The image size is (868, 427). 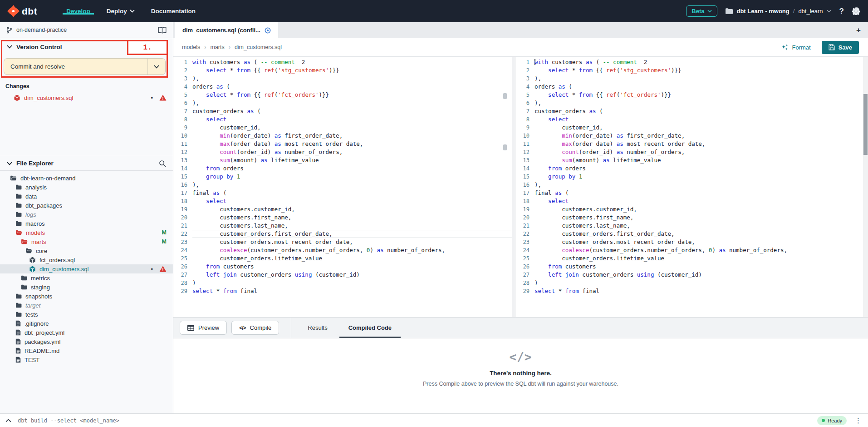 What do you see at coordinates (840, 47) in the screenshot?
I see `save-button: Save` at bounding box center [840, 47].